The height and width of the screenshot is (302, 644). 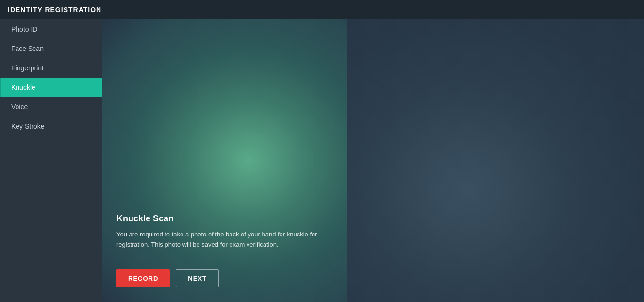 I want to click on scan-description: You are required to take a photo of the …, so click(x=224, y=240).